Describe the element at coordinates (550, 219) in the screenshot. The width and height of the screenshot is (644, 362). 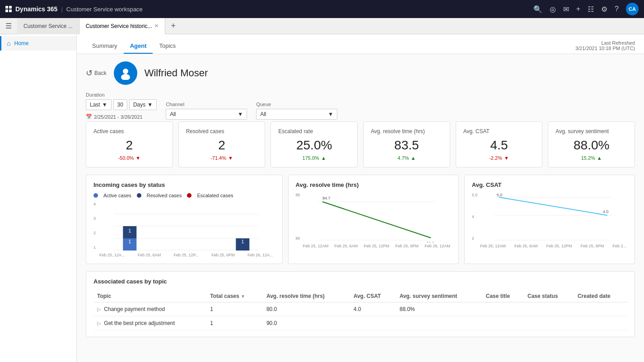
I see `chart-csat: Avg. CSAT 5.042 5.0` at that location.